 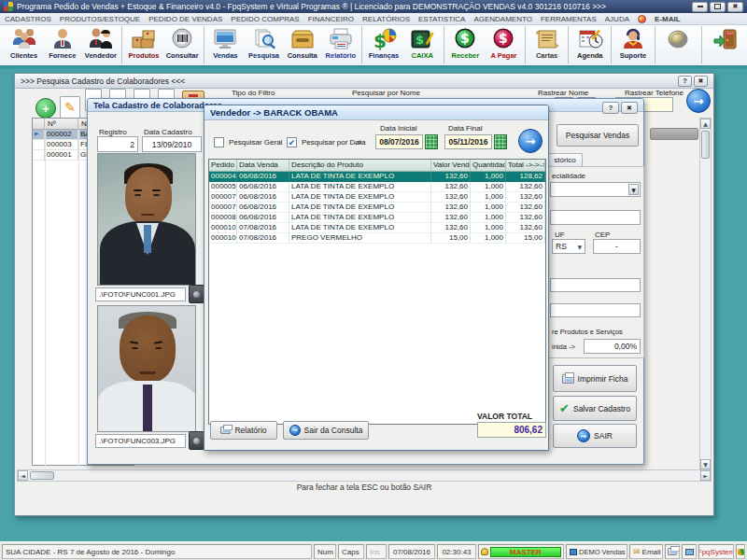 What do you see at coordinates (706, 476) in the screenshot?
I see `scroll-right-button: ►` at bounding box center [706, 476].